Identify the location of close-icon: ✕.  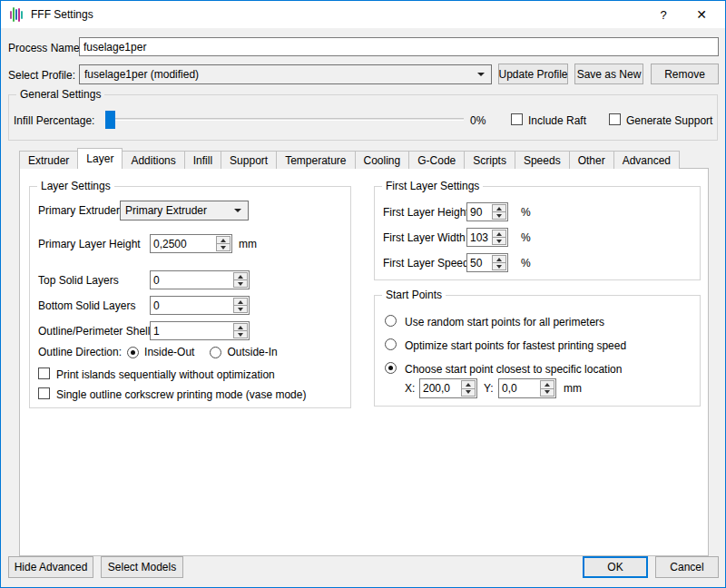
(701, 15).